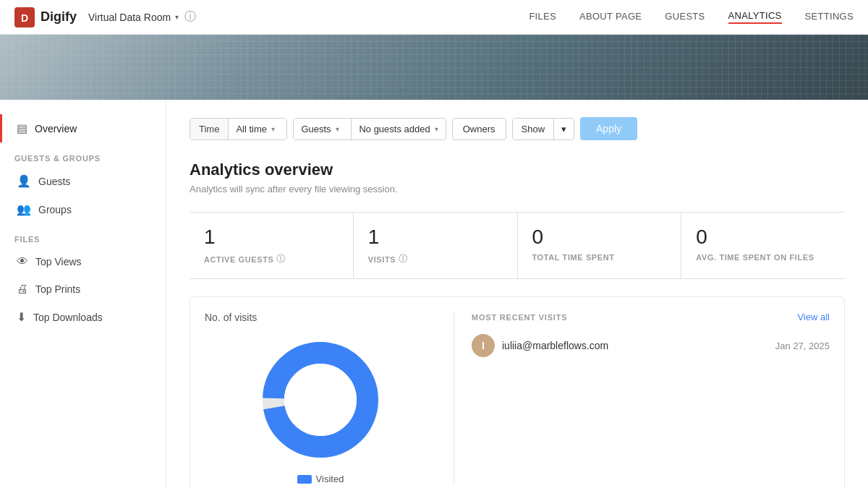 The image size is (868, 488). I want to click on top-views-icon: 👁, so click(22, 262).